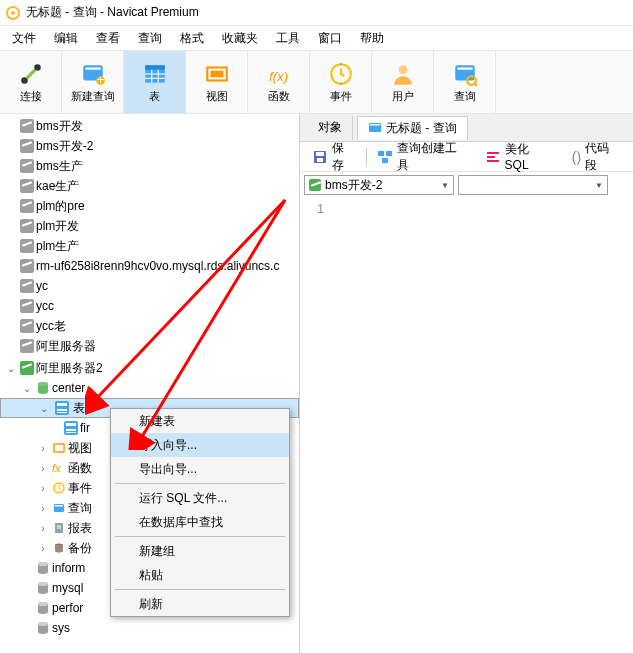 Image resolution: width=633 pixels, height=653 pixels. I want to click on tool-event: 事件, so click(341, 82).